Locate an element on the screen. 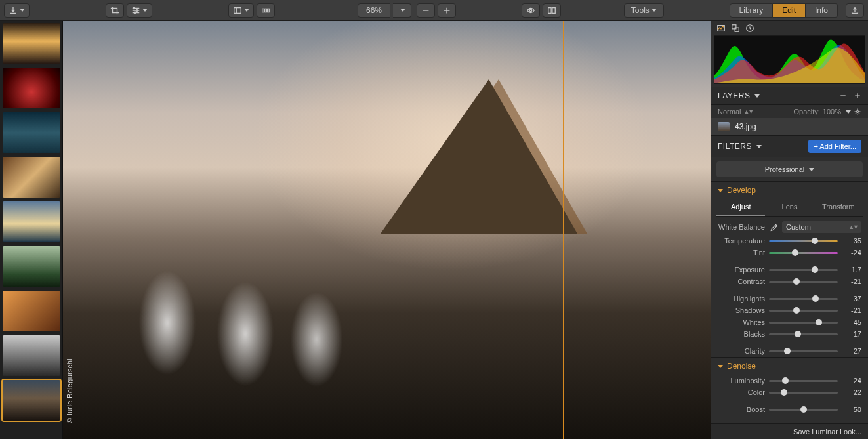  tab-library: Library is located at coordinates (752, 10).